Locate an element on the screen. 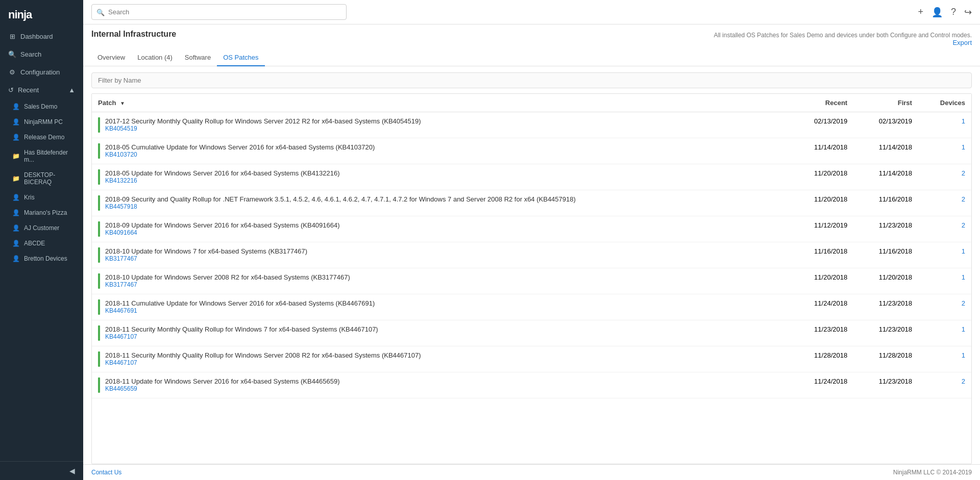  filter-input is located at coordinates (532, 81).